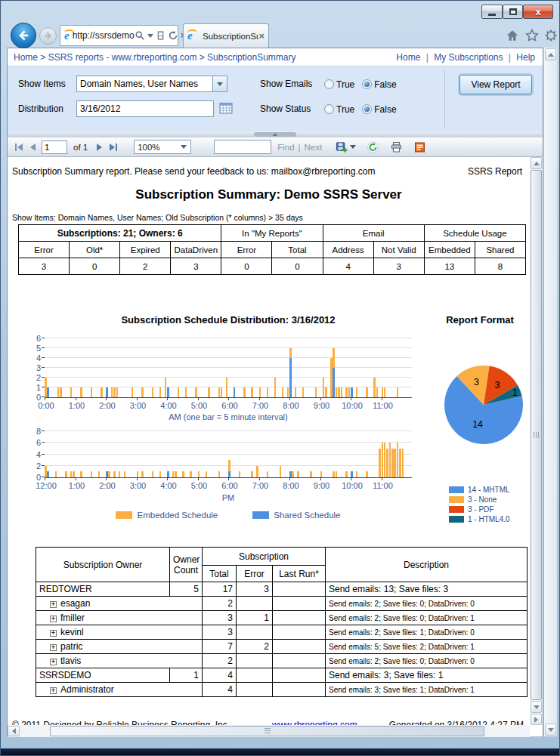  I want to click on calendar-icon, so click(226, 109).